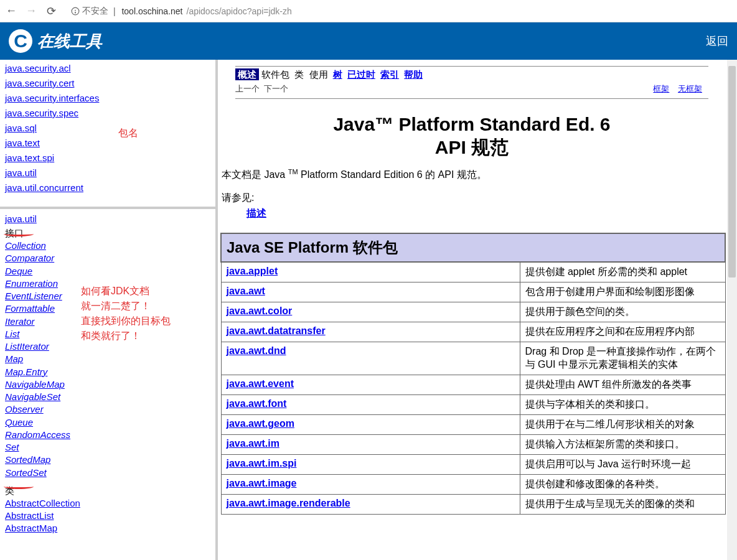 This screenshot has height=560, width=737. What do you see at coordinates (108, 397) in the screenshot?
I see `interface-link: NavigableSet` at bounding box center [108, 397].